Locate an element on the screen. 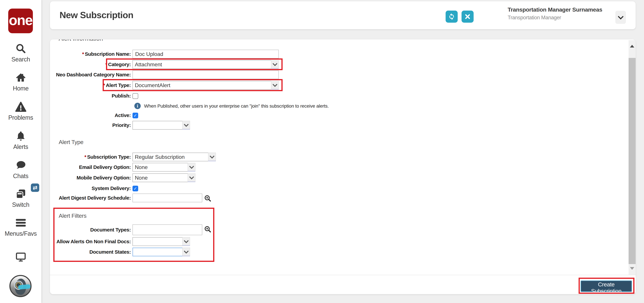 The image size is (644, 303). allow-alerts-select is located at coordinates (161, 242).